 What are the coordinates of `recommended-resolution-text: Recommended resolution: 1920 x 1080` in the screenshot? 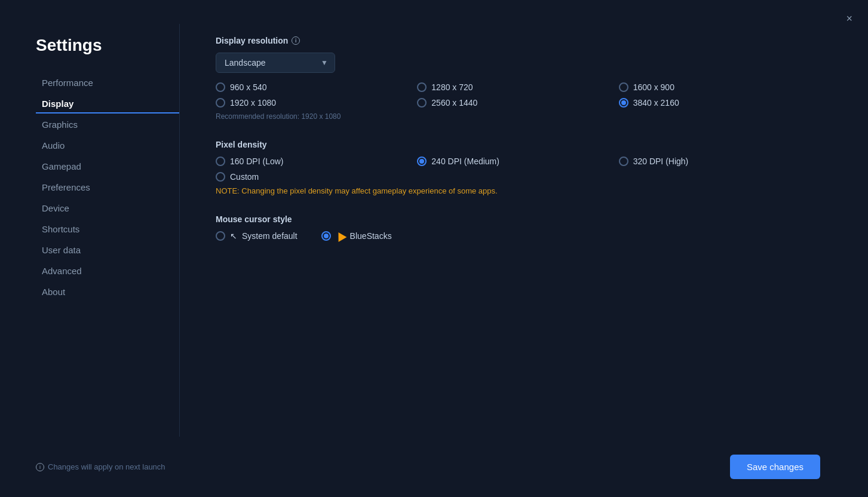 It's located at (518, 116).